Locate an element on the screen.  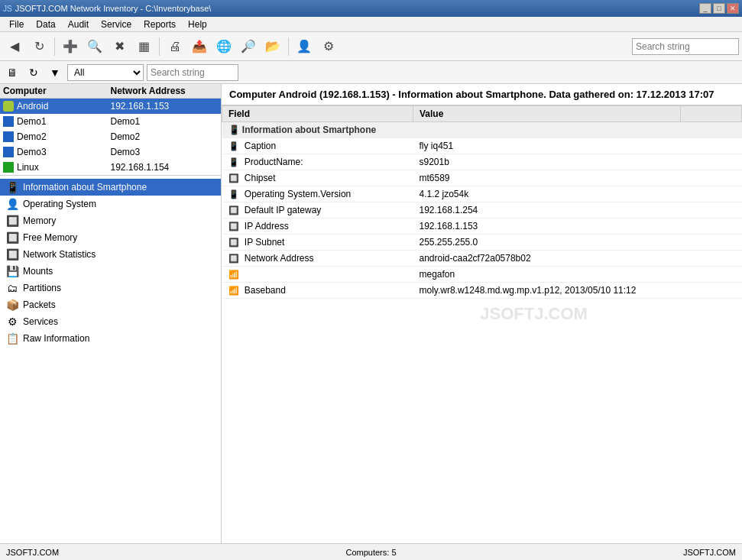
computer-icon-demo1 is located at coordinates (8, 121).